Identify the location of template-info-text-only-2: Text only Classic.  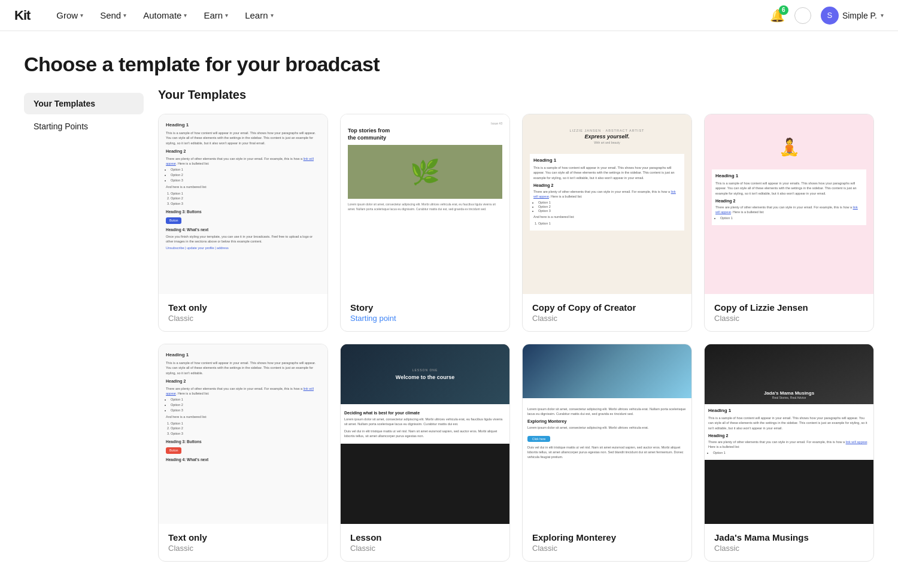
(243, 542).